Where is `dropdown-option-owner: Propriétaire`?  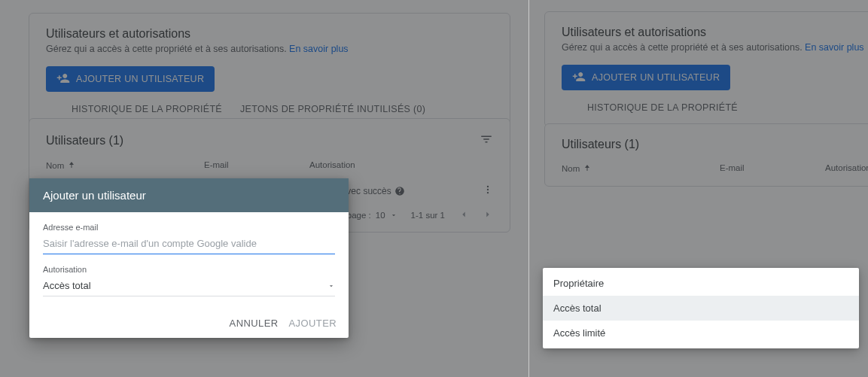
dropdown-option-owner: Propriétaire is located at coordinates (701, 283).